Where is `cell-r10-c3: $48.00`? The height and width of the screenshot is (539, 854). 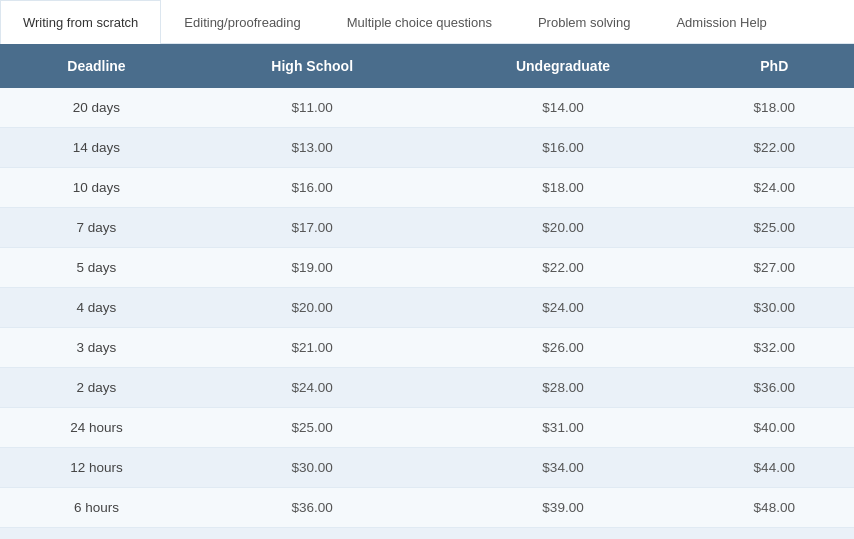
cell-r10-c3: $48.00 is located at coordinates (774, 508).